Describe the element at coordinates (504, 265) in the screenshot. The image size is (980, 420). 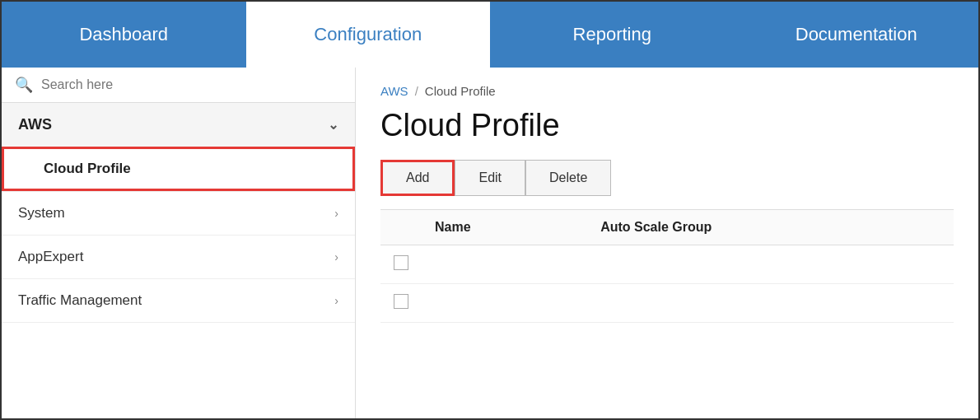
I see `table-cell-name` at that location.